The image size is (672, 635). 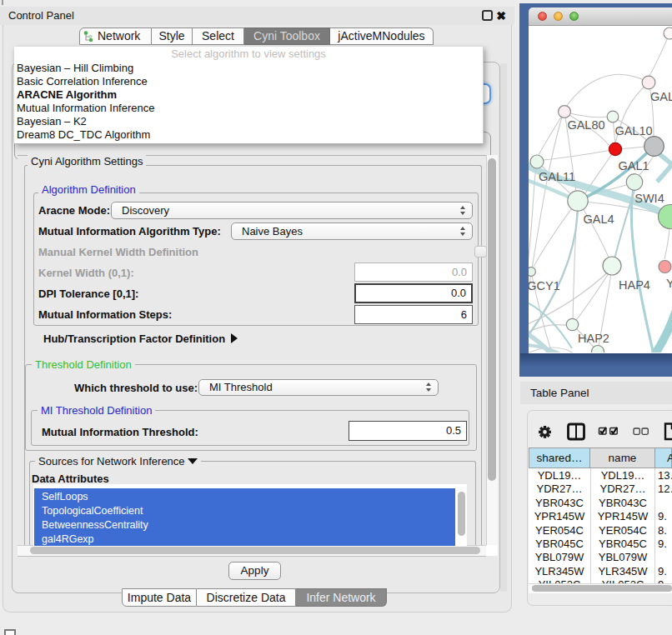 I want to click on svg-text: GAL7, so click(x=661, y=97).